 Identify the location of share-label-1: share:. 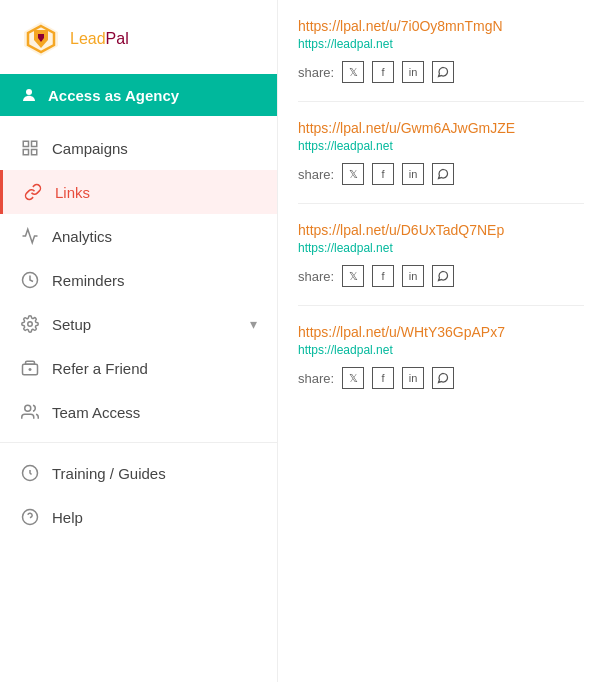
(316, 72).